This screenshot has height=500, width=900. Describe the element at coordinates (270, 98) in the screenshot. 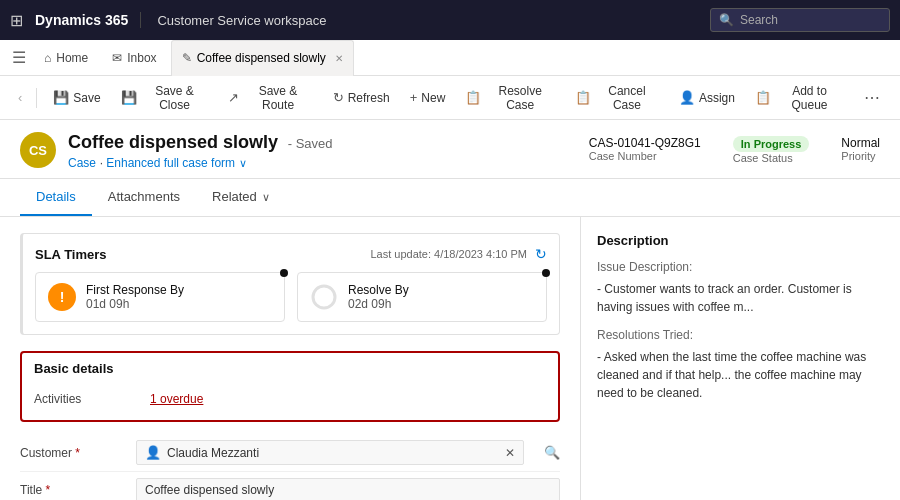

I see `save-route-button: ↗ Save & Route` at that location.